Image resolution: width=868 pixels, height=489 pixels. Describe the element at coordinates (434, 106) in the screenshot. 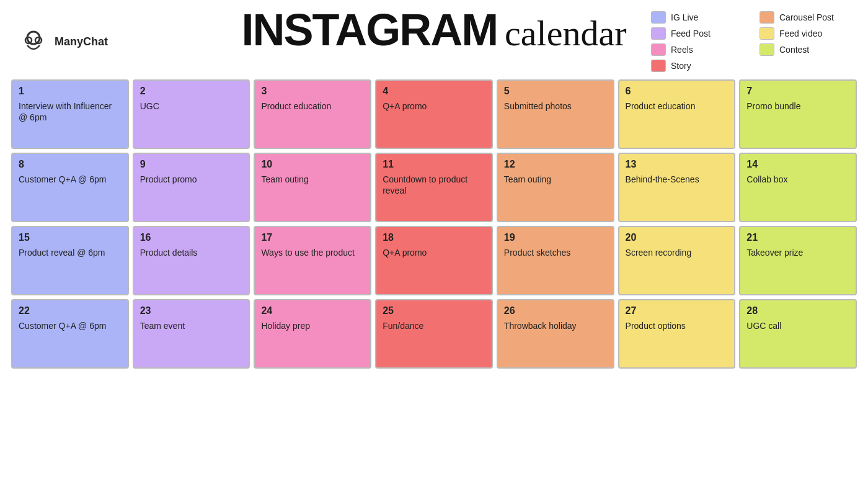

I see `cell-text-4: Q+A promo` at that location.